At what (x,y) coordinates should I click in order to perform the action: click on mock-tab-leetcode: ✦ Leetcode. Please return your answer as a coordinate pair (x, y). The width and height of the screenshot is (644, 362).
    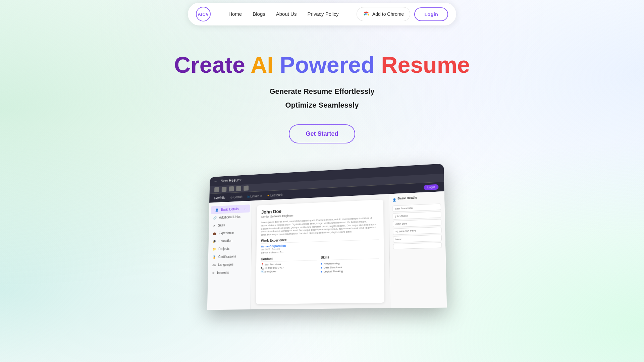
    Looking at the image, I should click on (275, 195).